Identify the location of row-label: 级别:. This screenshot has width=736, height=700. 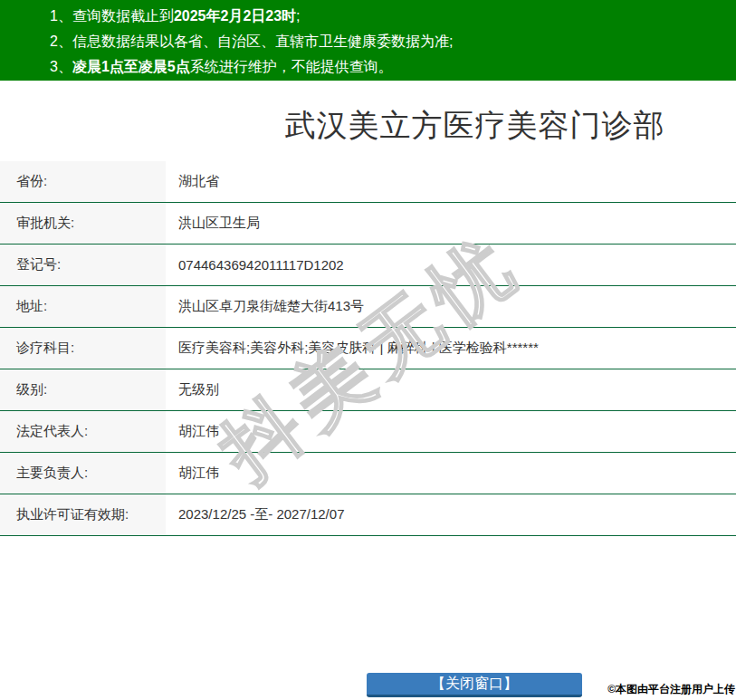
(83, 389).